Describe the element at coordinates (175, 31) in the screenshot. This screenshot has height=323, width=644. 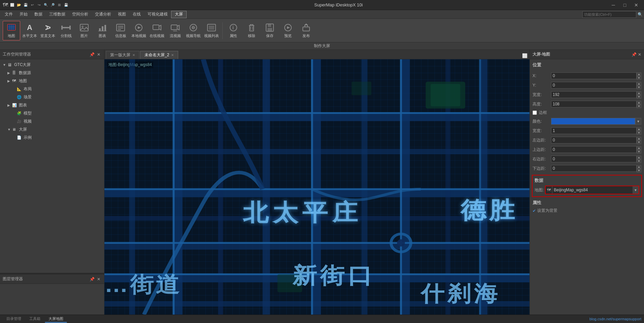
I see `toolbar-streaming-btn: 流视频` at that location.